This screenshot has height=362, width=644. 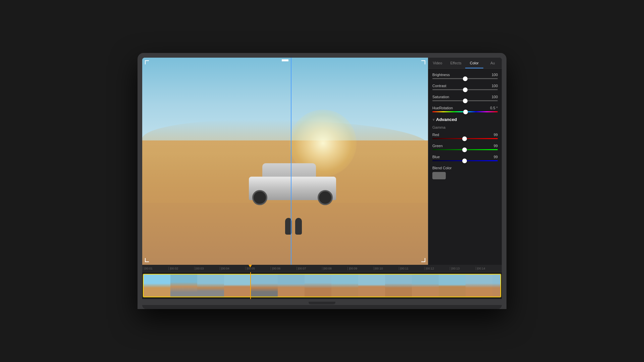 I want to click on timeline-playhead-marker, so click(x=250, y=266).